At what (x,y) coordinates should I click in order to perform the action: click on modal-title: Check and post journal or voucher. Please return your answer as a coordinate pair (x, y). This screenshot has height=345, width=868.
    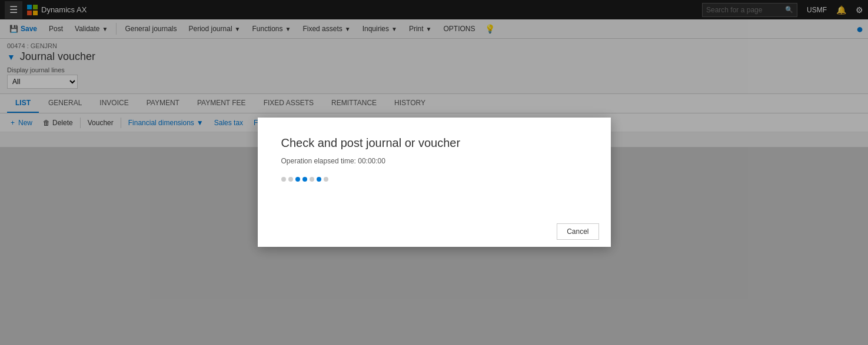
    Looking at the image, I should click on (434, 143).